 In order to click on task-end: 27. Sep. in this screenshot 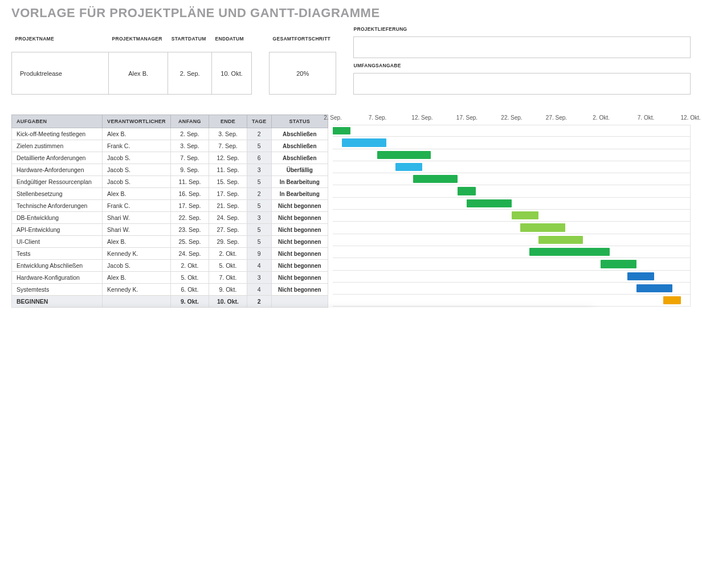, I will do `click(228, 230)`.